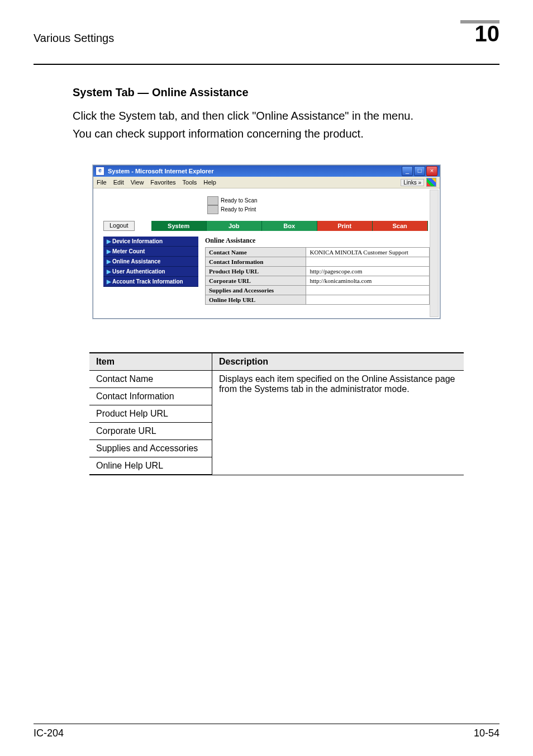  I want to click on menu-tools: Tools, so click(190, 182).